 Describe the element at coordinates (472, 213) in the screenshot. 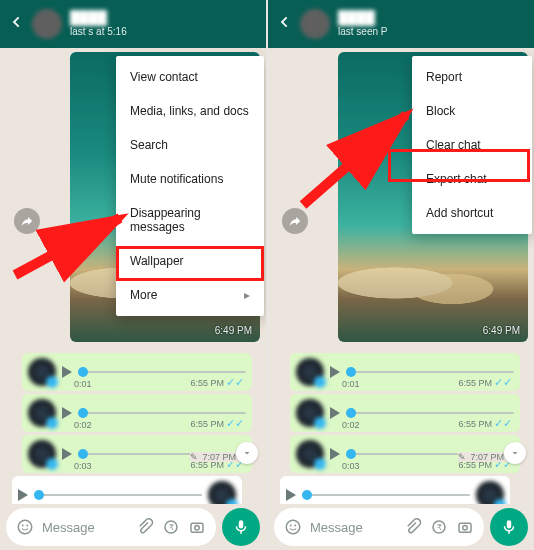

I see `menu-add-shortcut: Add shortcut` at that location.